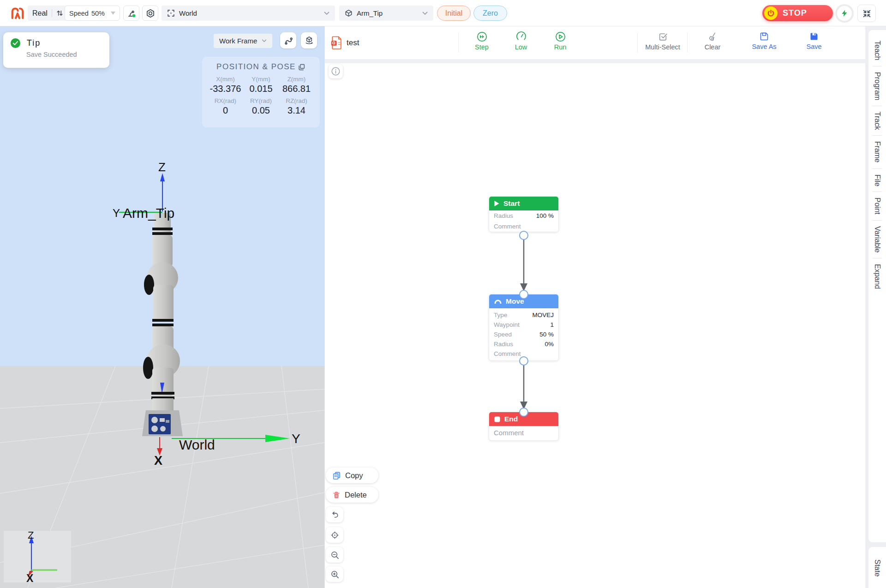 This screenshot has width=886, height=588. Describe the element at coordinates (712, 41) in the screenshot. I see `clear-button: Clear` at that location.